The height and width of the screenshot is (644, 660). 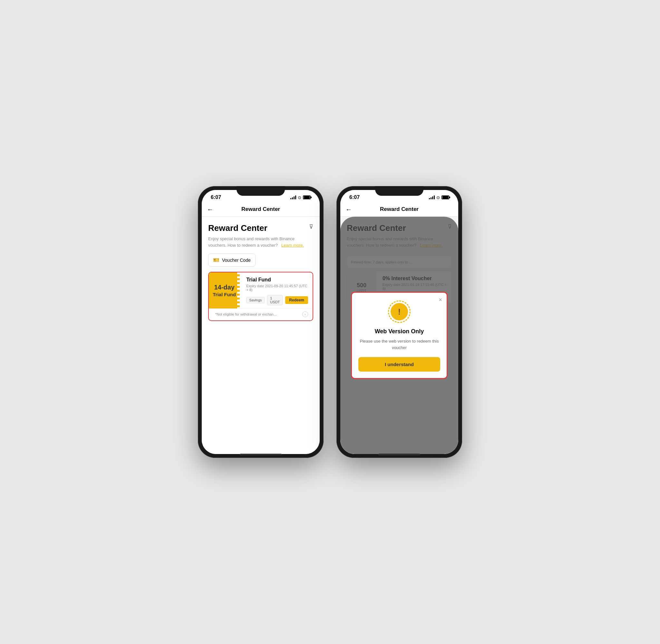 What do you see at coordinates (399, 336) in the screenshot?
I see `modal-card-2: × ! Web Version Only Please use the web …` at bounding box center [399, 336].